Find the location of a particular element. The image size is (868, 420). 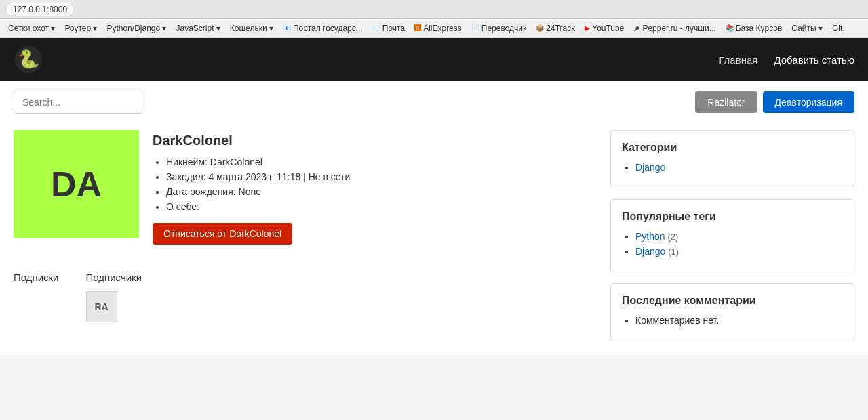

tag-python: Python (2) is located at coordinates (739, 236).